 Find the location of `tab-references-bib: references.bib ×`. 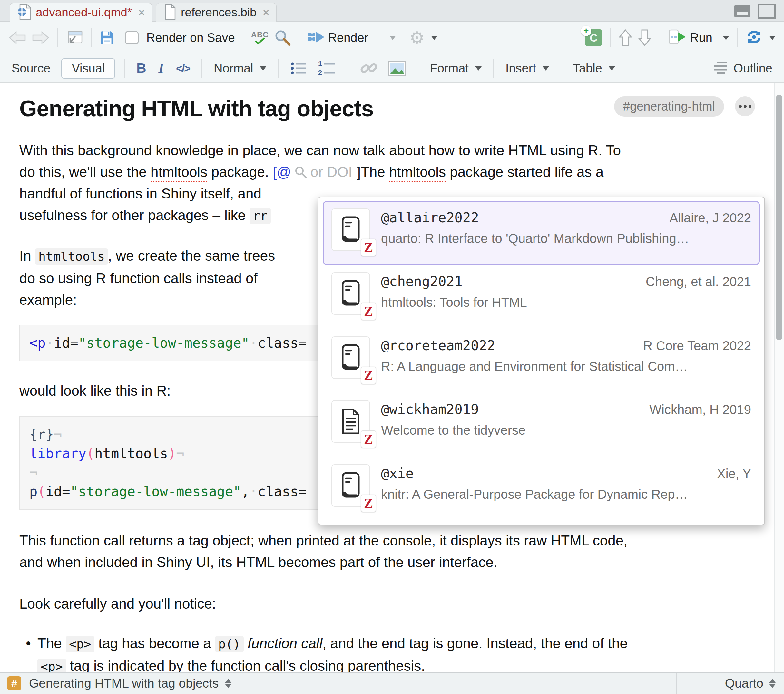

tab-references-bib: references.bib × is located at coordinates (216, 12).